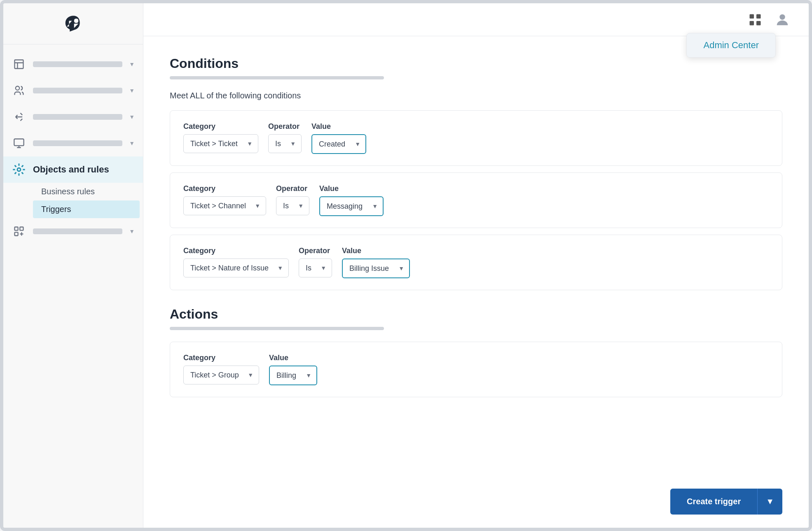  What do you see at coordinates (476, 352) in the screenshot?
I see `actions-section: Actions Category Ticket > Group ▼` at bounding box center [476, 352].